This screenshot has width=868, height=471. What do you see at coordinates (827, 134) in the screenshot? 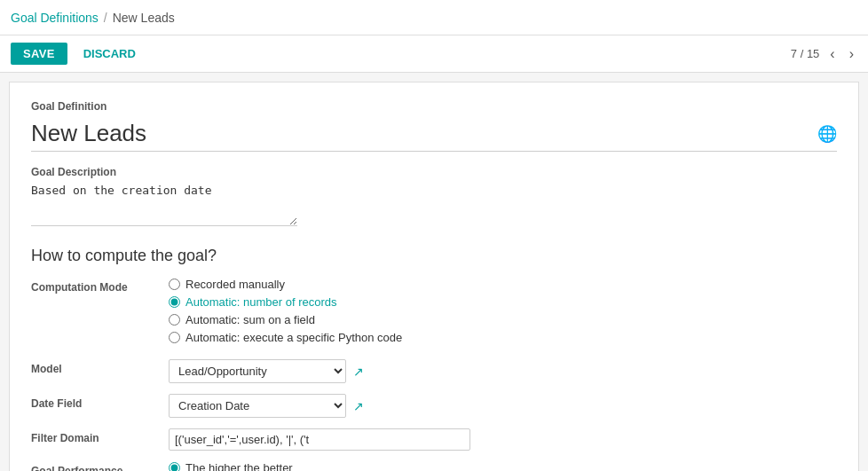
I see `globe-icon: 🌐` at bounding box center [827, 134].